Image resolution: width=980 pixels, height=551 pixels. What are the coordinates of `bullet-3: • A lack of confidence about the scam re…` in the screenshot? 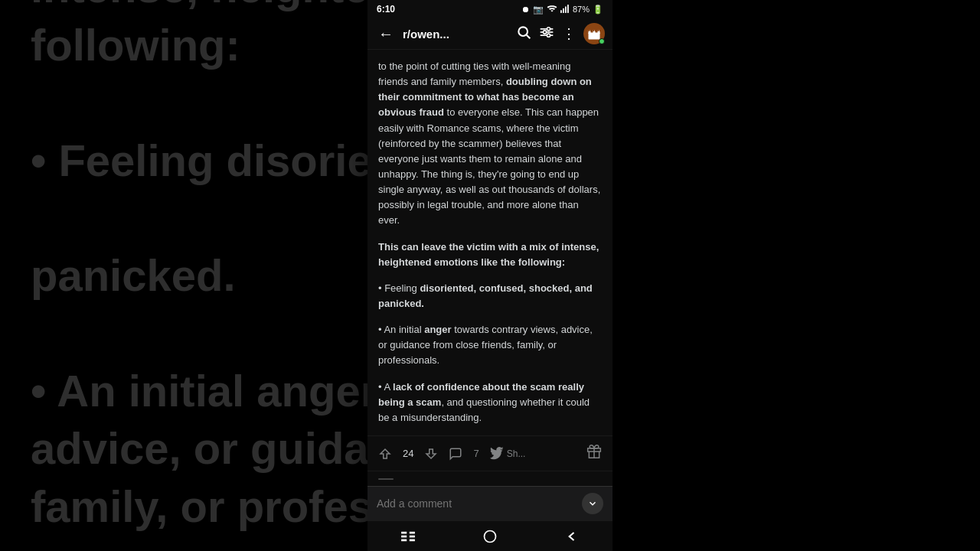 It's located at (490, 403).